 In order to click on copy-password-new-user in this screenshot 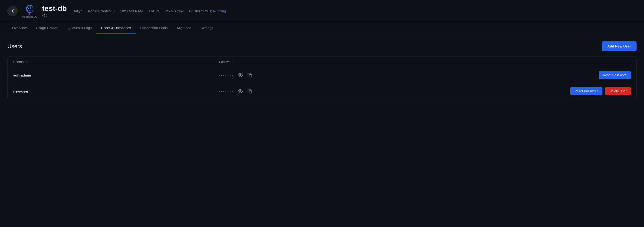, I will do `click(250, 91)`.